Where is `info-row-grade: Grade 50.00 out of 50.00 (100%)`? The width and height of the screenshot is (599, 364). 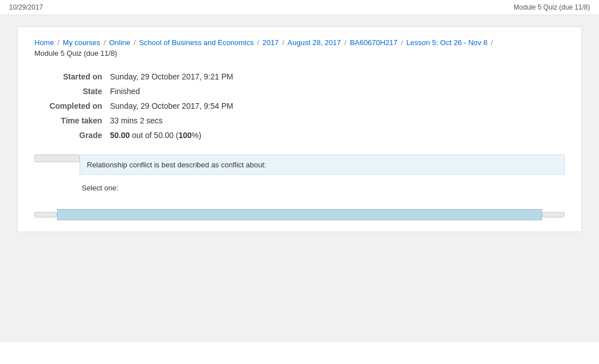 info-row-grade: Grade 50.00 out of 50.00 (100%) is located at coordinates (300, 135).